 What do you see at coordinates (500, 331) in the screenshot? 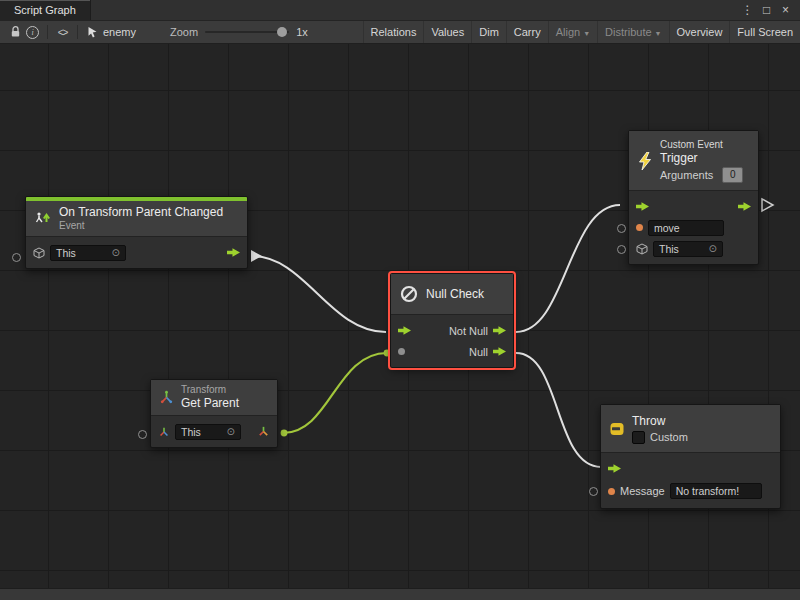
I see `not-null-output-port` at bounding box center [500, 331].